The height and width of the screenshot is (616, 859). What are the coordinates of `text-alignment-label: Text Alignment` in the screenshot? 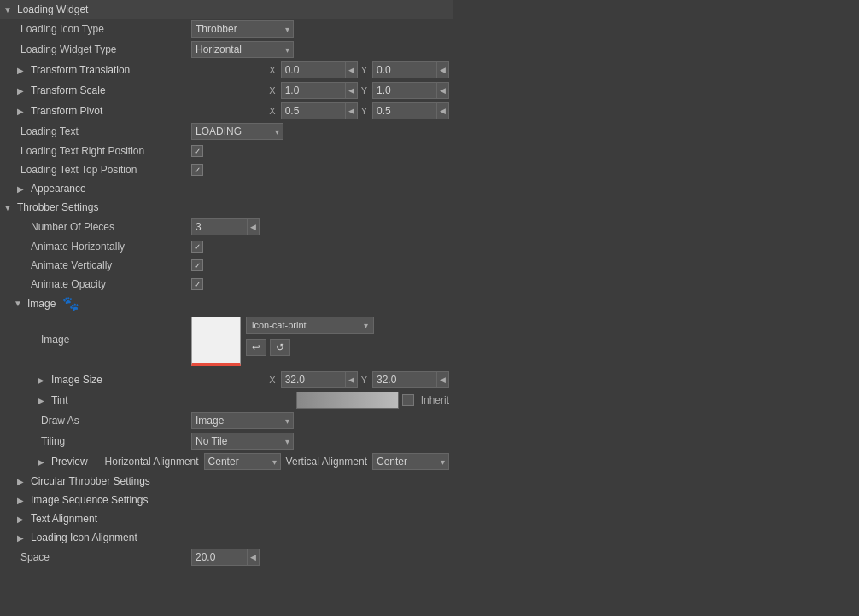 It's located at (64, 519).